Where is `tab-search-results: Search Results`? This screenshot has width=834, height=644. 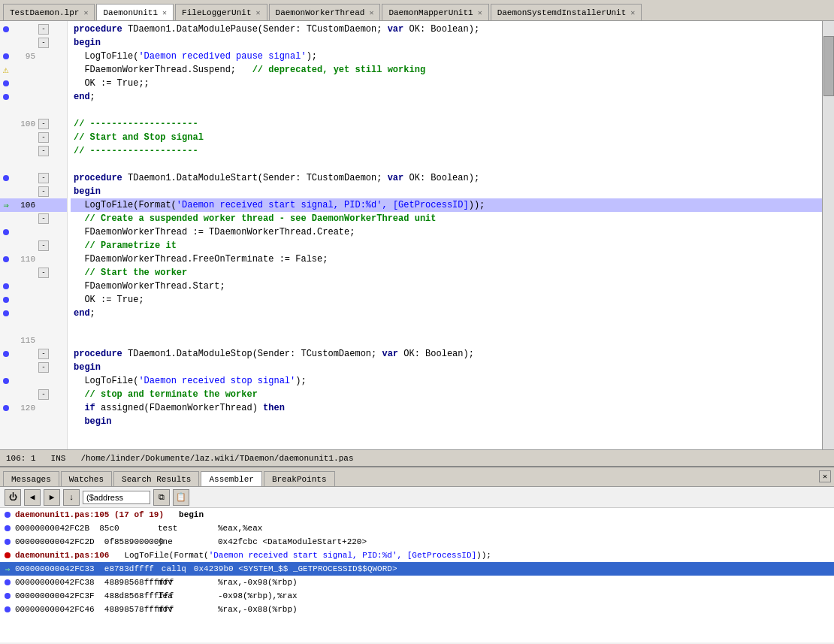 tab-search-results: Search Results is located at coordinates (156, 479).